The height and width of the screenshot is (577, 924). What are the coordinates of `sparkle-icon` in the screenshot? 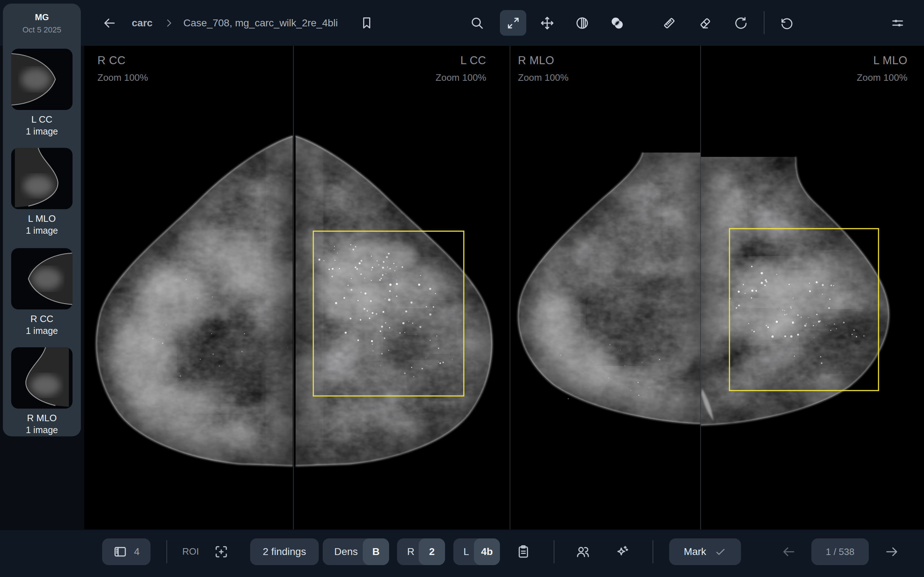 It's located at (622, 552).